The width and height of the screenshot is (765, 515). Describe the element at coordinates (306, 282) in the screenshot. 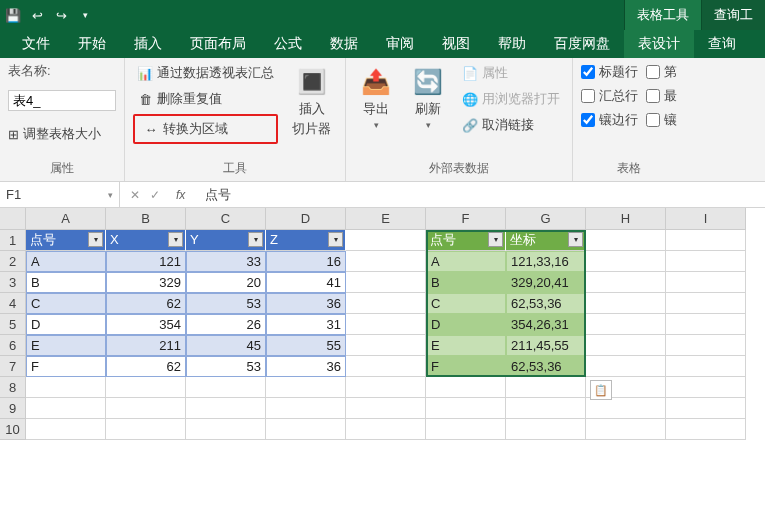

I see `table1-cell: 41` at that location.